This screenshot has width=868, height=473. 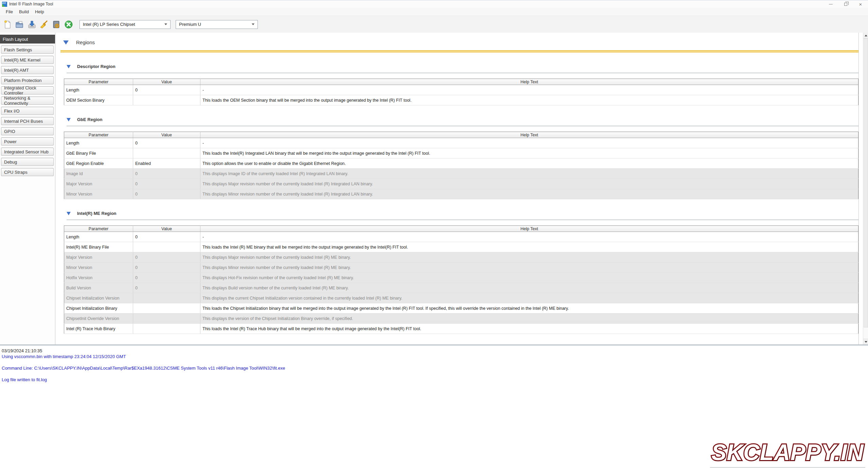 I want to click on chipset-select: Intel (R) LP Series Chipset, so click(x=125, y=24).